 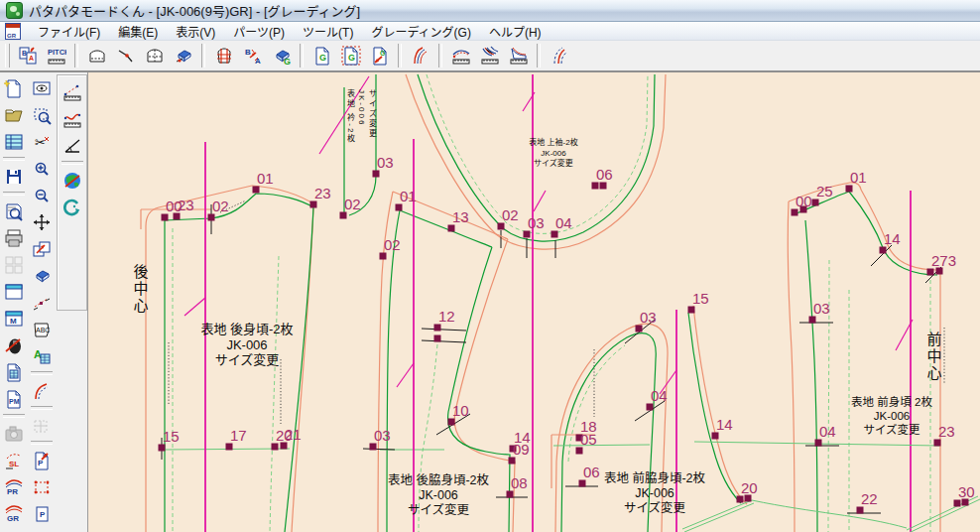 I want to click on sidebar-button-doc-preview-icon, so click(x=14, y=210).